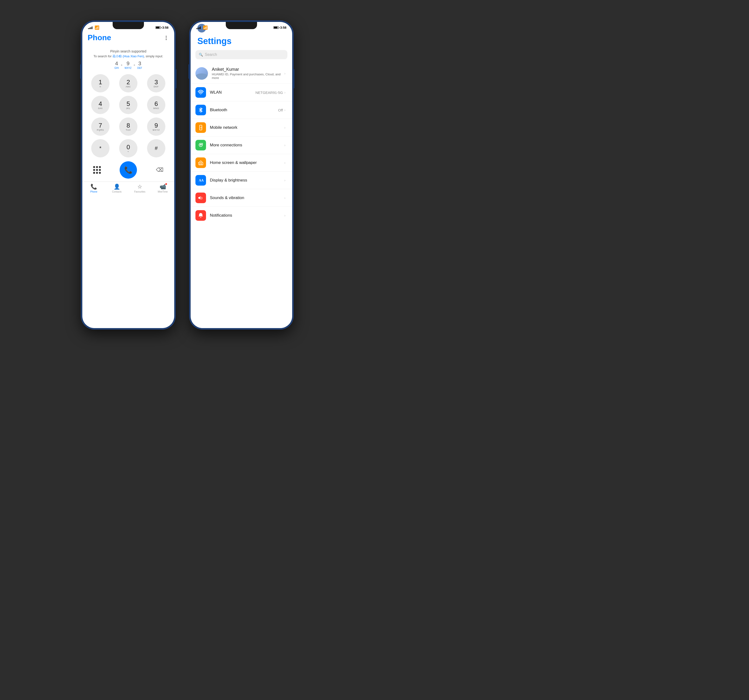  What do you see at coordinates (201, 110) in the screenshot?
I see `bluetooth-icon` at bounding box center [201, 110].